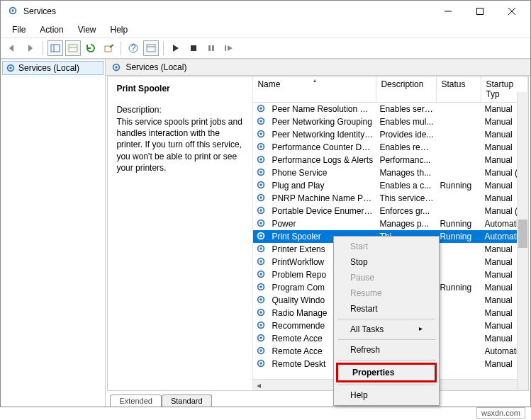 The width and height of the screenshot is (531, 420). What do you see at coordinates (151, 48) in the screenshot?
I see `properties-icon` at bounding box center [151, 48].